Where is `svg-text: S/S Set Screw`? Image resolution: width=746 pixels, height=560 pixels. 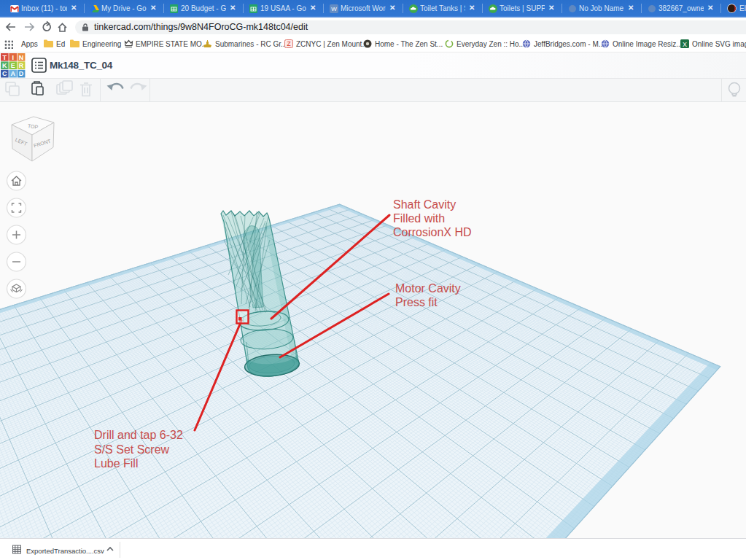
svg-text: S/S Set Screw is located at coordinates (132, 449).